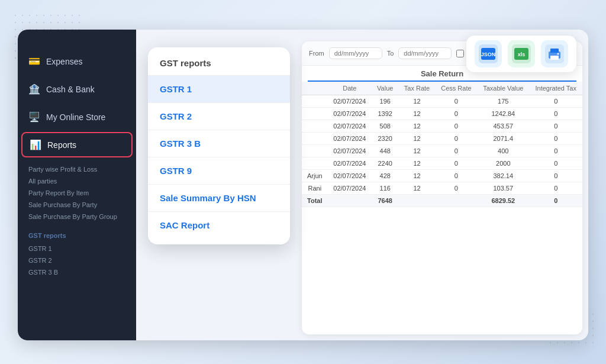 The image size is (606, 364). Describe the element at coordinates (317, 53) in the screenshot. I see `from-label: From` at that location.